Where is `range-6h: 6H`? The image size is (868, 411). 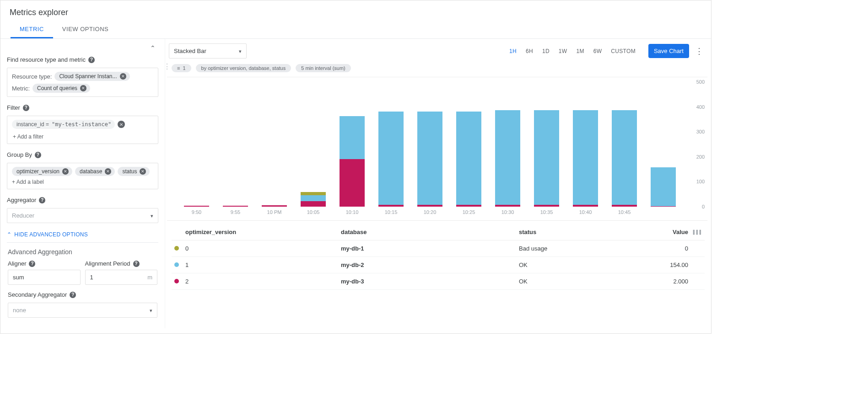
range-6h: 6H is located at coordinates (529, 51).